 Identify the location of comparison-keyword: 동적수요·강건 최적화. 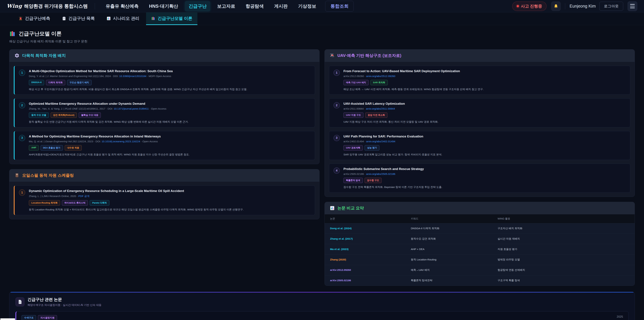
(454, 239).